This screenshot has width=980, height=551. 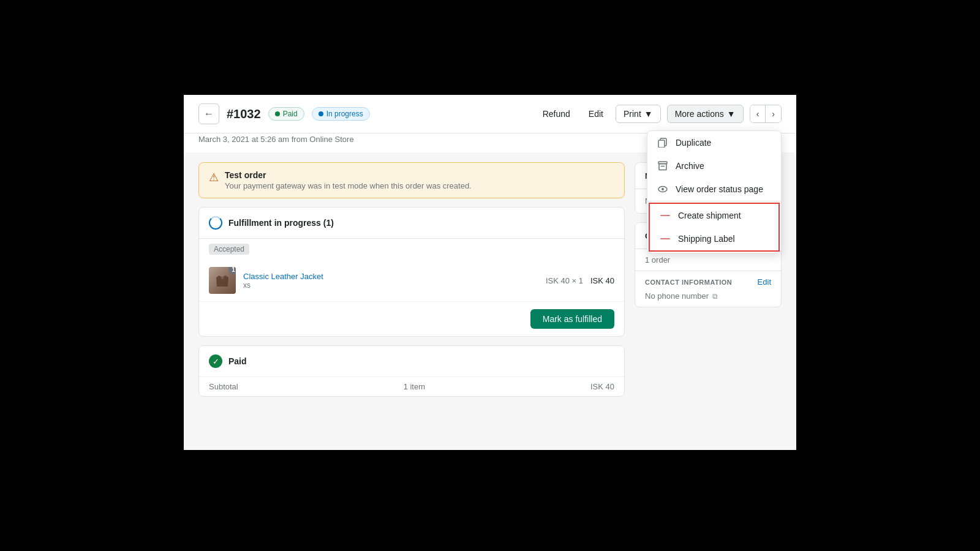 What do you see at coordinates (699, 114) in the screenshot?
I see `more-actions-label: More actions` at bounding box center [699, 114].